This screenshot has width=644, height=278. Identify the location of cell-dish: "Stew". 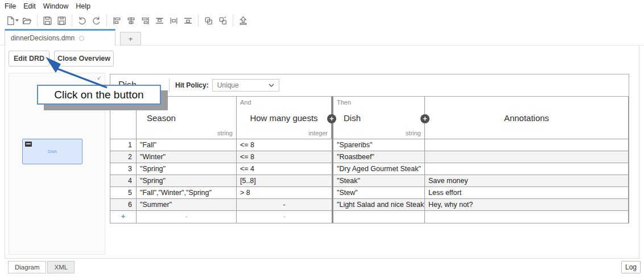
(378, 193).